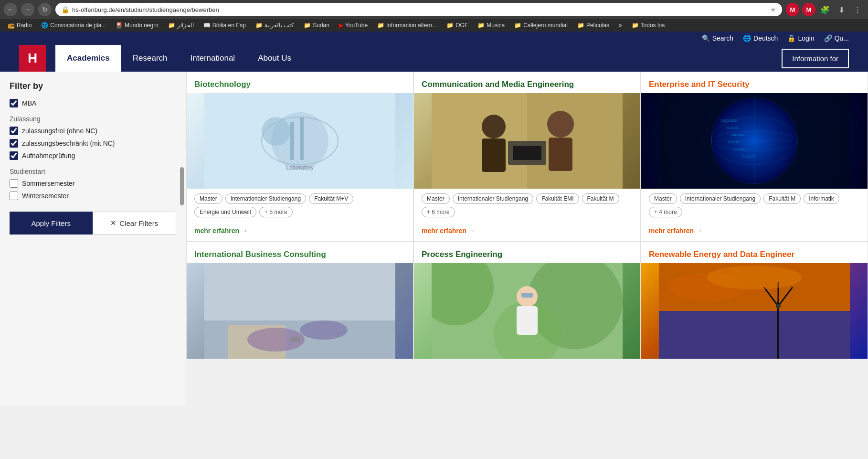 The height and width of the screenshot is (459, 868). I want to click on qu-button: 🔗 Qu..., so click(836, 38).